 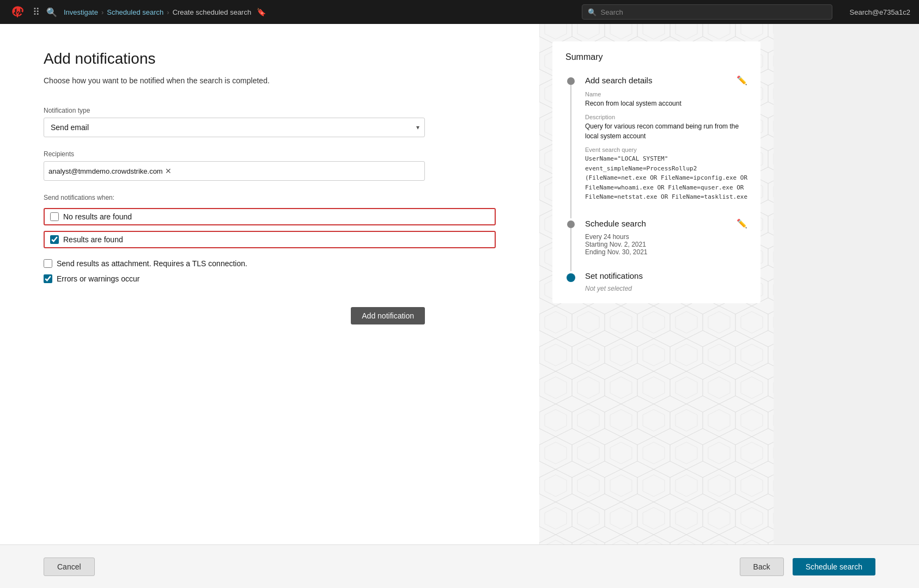 What do you see at coordinates (135, 12) in the screenshot?
I see `breadcrumb-scheduled-search: Scheduled search` at bounding box center [135, 12].